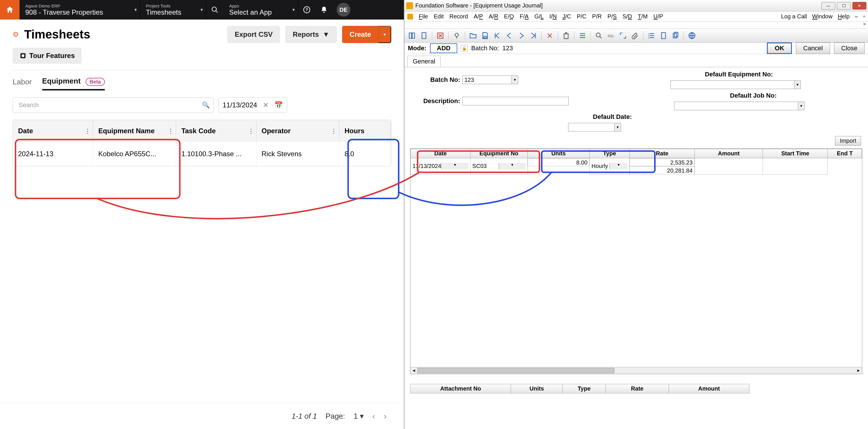  I want to click on calendar-icon: 📅, so click(279, 105).